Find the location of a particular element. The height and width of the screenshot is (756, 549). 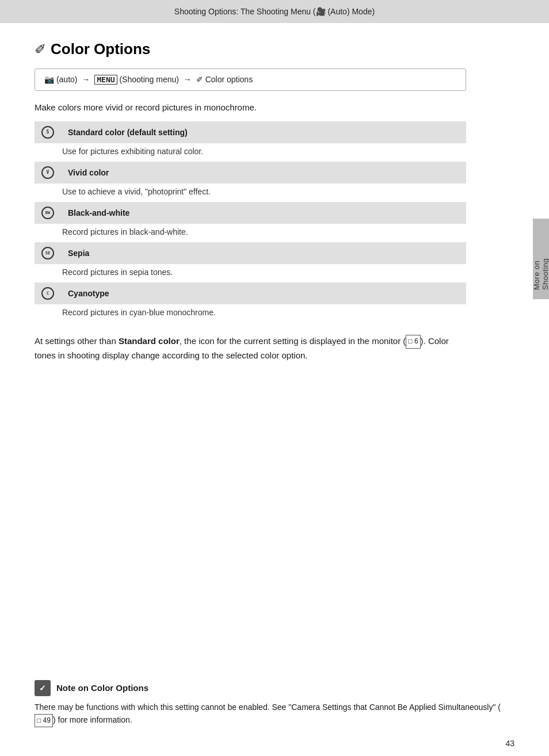

footer-bold: Standard color is located at coordinates (149, 341).